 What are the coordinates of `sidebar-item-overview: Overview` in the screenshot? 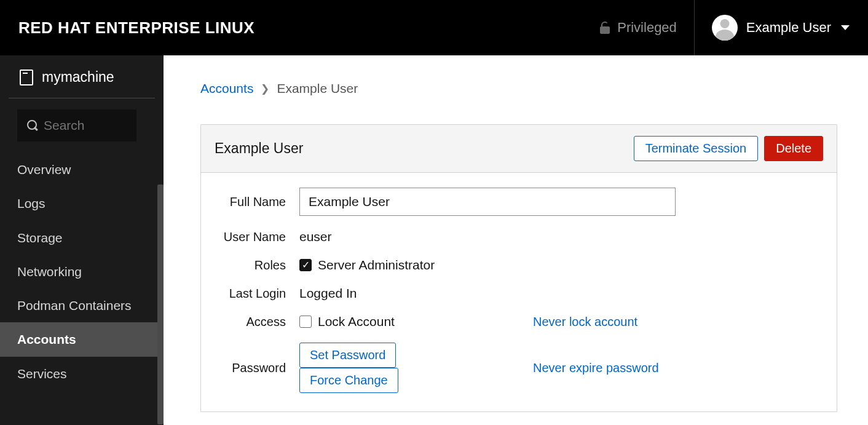 It's located at (82, 170).